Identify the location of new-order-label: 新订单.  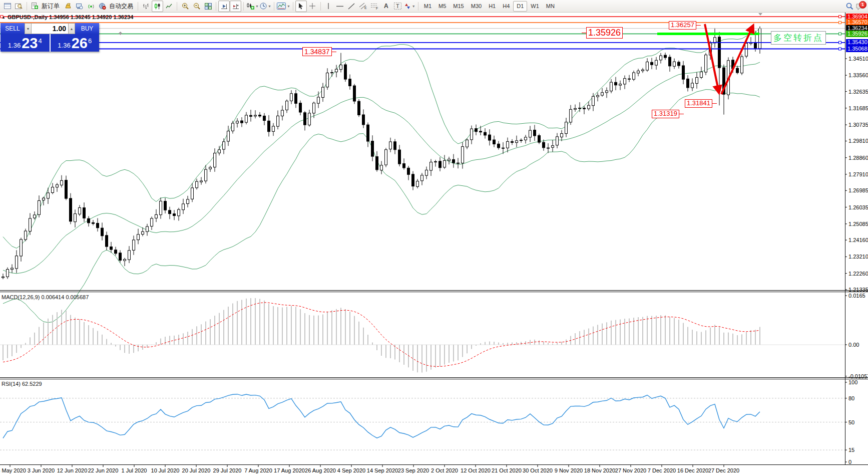
(51, 6).